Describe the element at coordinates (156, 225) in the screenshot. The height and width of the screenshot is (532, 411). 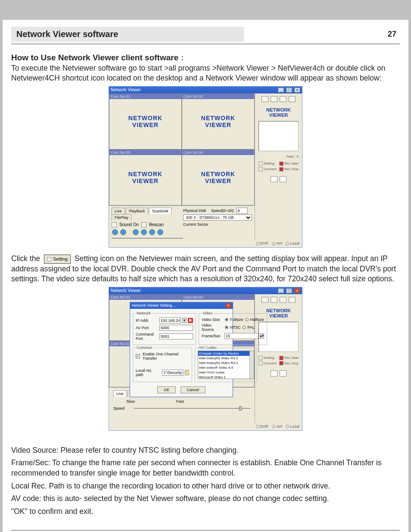
I see `rescan-label: Rescan` at that location.